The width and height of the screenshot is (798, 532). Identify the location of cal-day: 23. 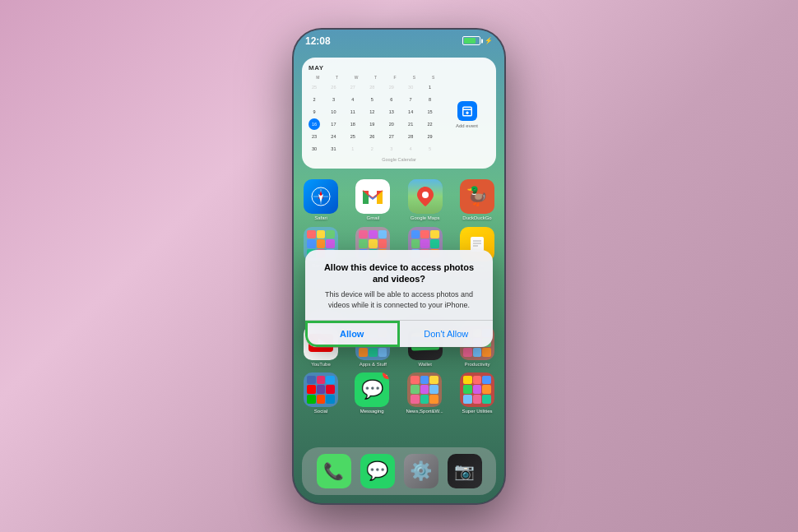
(314, 136).